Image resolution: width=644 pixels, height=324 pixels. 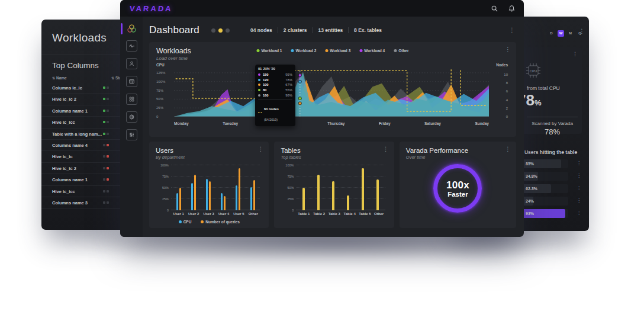 What do you see at coordinates (268, 90) in the screenshot?
I see `tooltip-value: 80` at bounding box center [268, 90].